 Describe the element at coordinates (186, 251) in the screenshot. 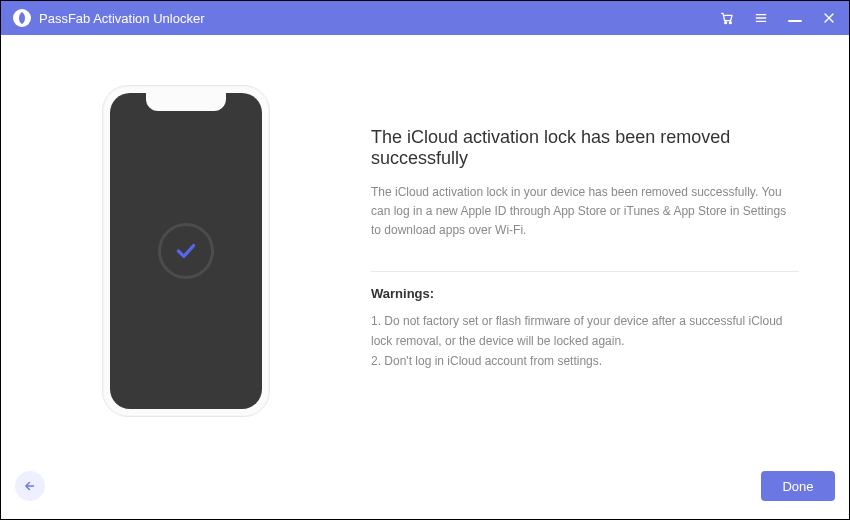

I see `phone-screen` at that location.